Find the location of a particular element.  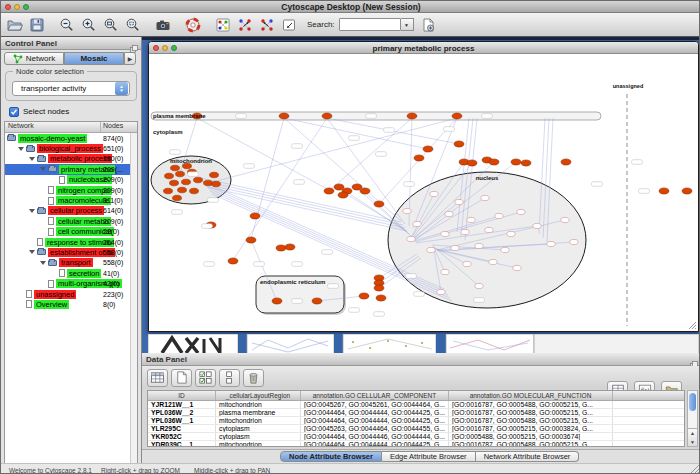

tree-scrollbar is located at coordinates (134, 304).